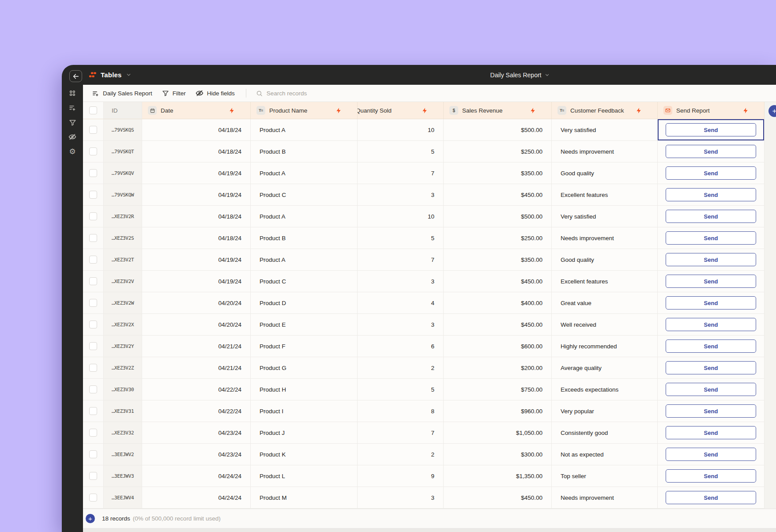  What do you see at coordinates (123, 368) in the screenshot?
I see `row-id-cell: …XEZ3V2Z` at bounding box center [123, 368].